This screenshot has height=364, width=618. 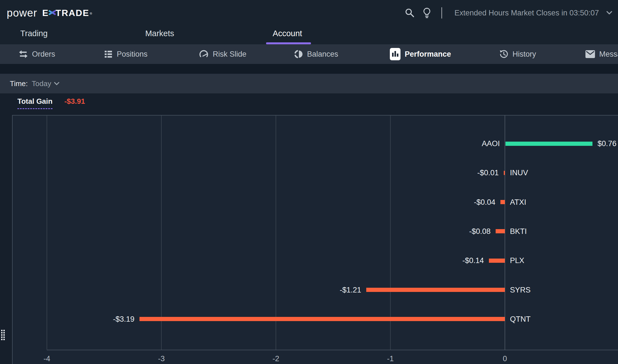 I want to click on tab-markets: Markets, so click(x=159, y=34).